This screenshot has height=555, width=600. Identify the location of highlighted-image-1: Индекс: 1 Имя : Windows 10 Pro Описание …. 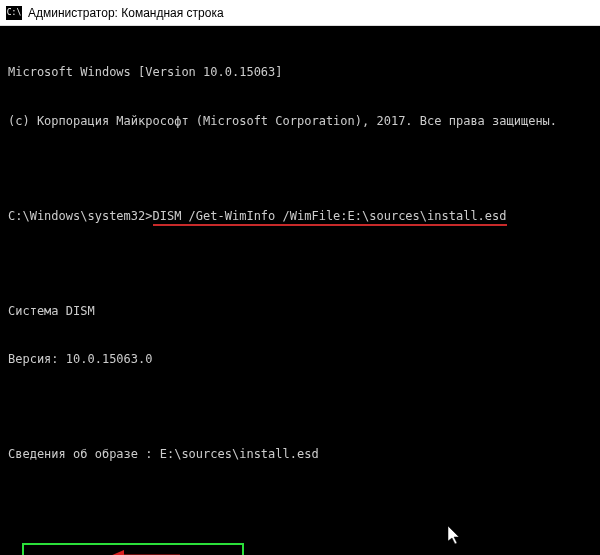
(133, 549).